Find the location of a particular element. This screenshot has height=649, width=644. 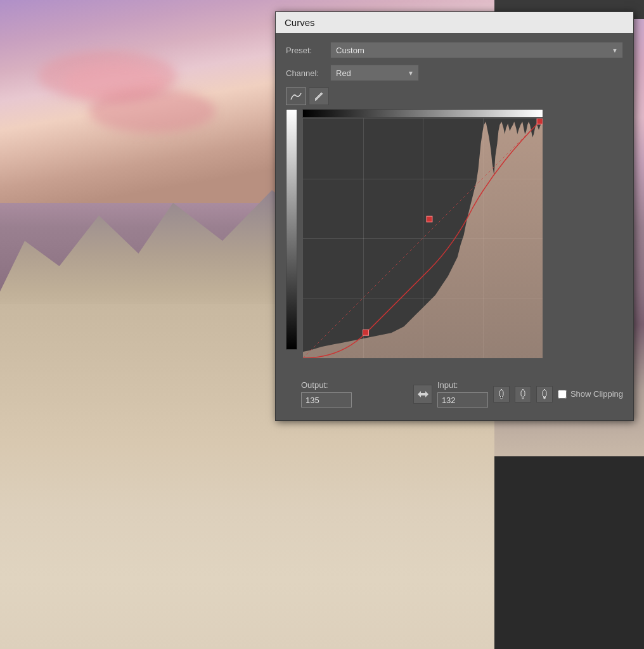

auto-button is located at coordinates (423, 394).